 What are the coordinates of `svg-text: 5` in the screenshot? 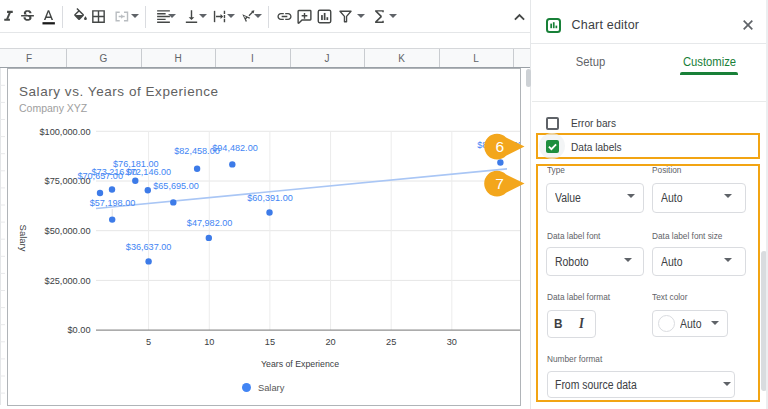 It's located at (148, 342).